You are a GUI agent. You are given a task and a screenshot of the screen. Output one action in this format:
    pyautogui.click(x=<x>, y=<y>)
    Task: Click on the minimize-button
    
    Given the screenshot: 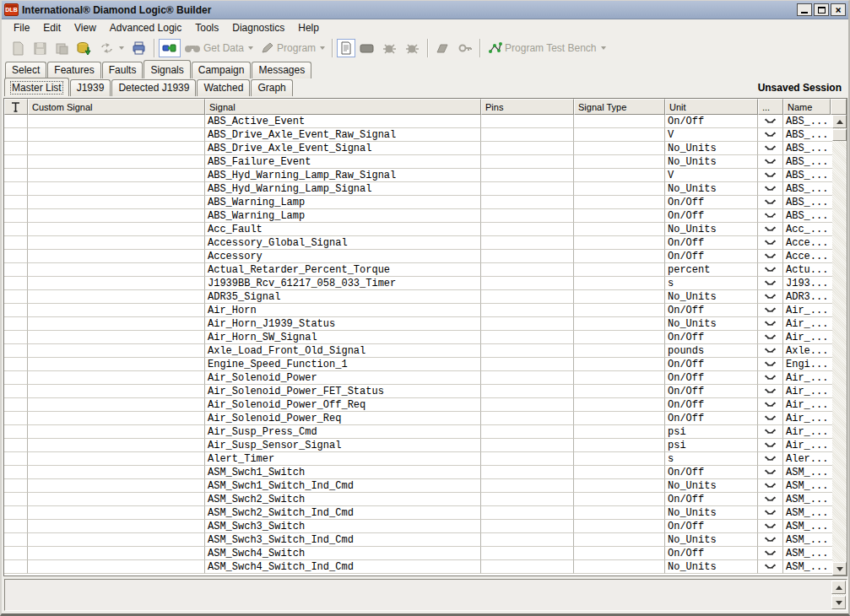 What is the action you would take?
    pyautogui.click(x=804, y=10)
    